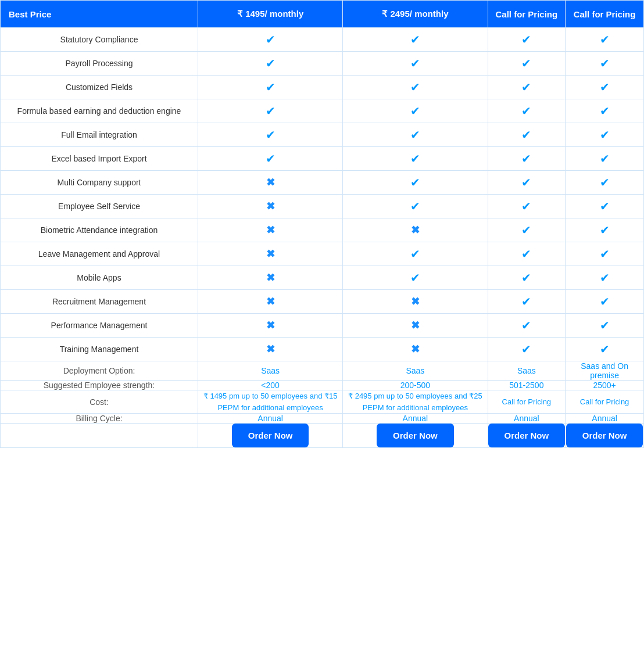 The width and height of the screenshot is (644, 667). What do you see at coordinates (99, 436) in the screenshot?
I see `order-empty` at bounding box center [99, 436].